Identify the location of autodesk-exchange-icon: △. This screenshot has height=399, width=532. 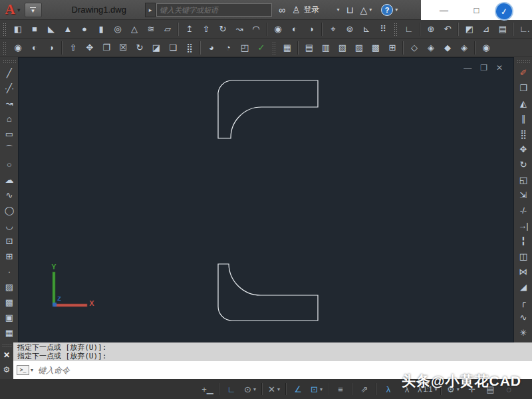
(363, 10).